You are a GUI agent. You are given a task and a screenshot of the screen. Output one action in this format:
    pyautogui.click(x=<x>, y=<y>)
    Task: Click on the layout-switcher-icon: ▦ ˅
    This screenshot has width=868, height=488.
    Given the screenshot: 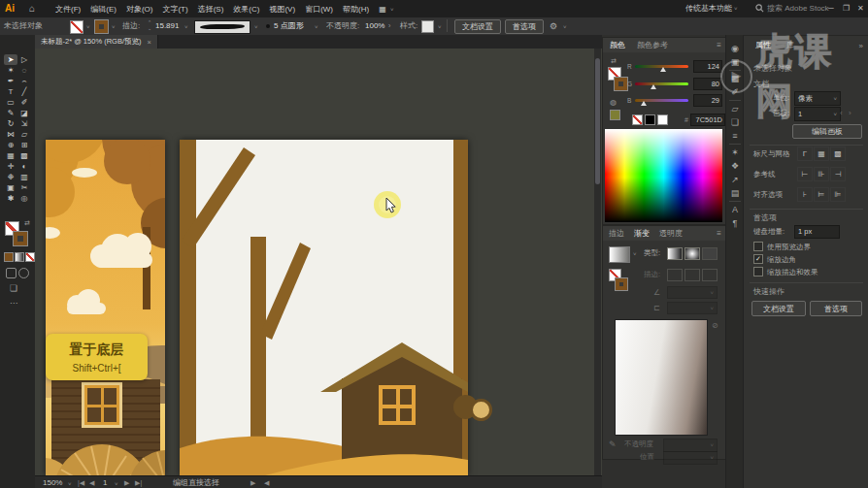 What is the action you would take?
    pyautogui.click(x=386, y=10)
    